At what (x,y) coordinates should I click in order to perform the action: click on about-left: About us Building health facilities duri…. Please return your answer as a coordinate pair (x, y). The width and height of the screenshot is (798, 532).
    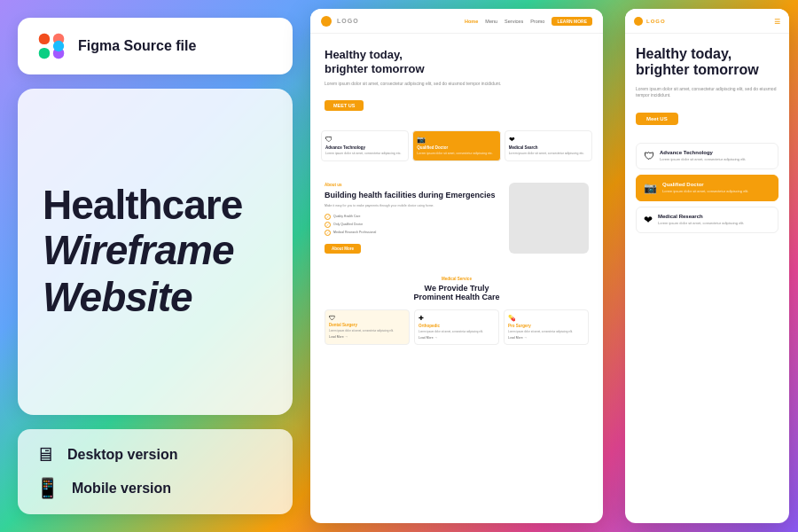
    Looking at the image, I should click on (411, 218).